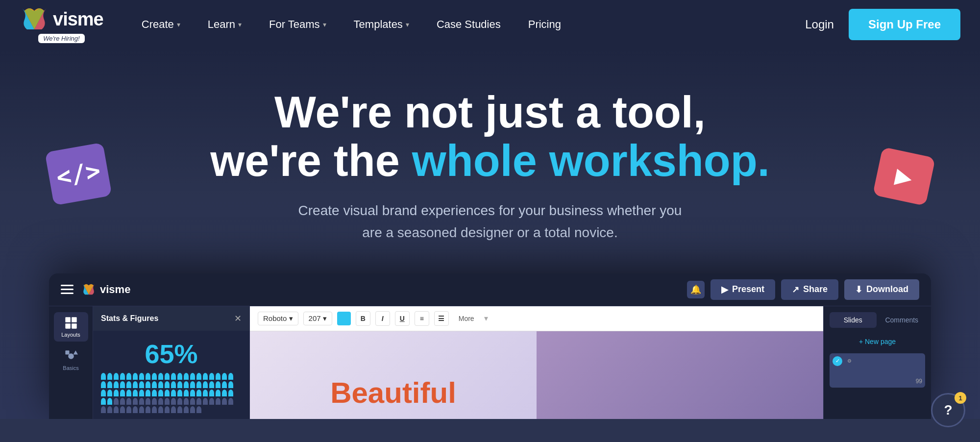 The width and height of the screenshot is (980, 442). Describe the element at coordinates (238, 319) in the screenshot. I see `panel-close-button: ✕` at that location.